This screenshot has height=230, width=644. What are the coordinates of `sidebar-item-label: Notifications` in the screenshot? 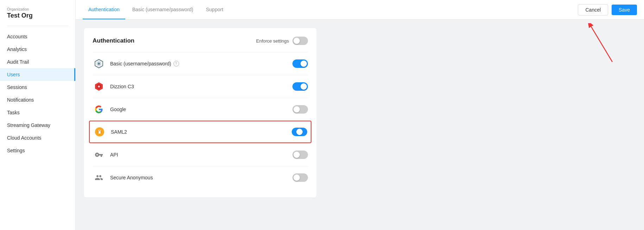 It's located at (20, 100).